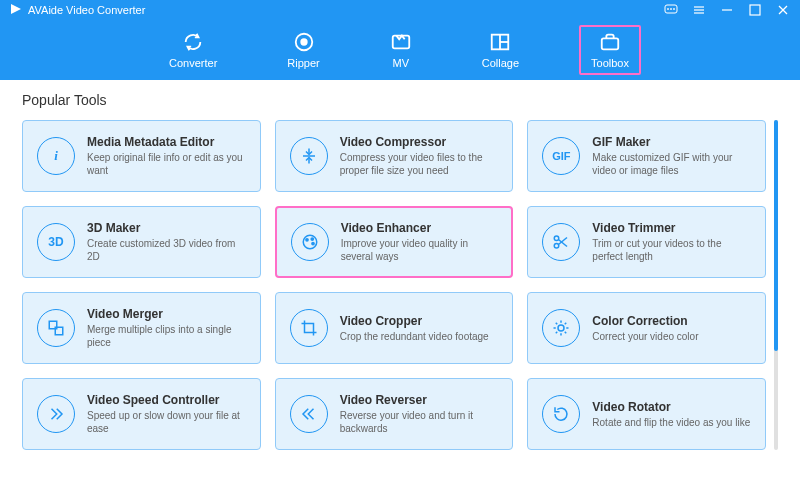 This screenshot has width=800, height=500. I want to click on tab-mv: MV, so click(401, 50).